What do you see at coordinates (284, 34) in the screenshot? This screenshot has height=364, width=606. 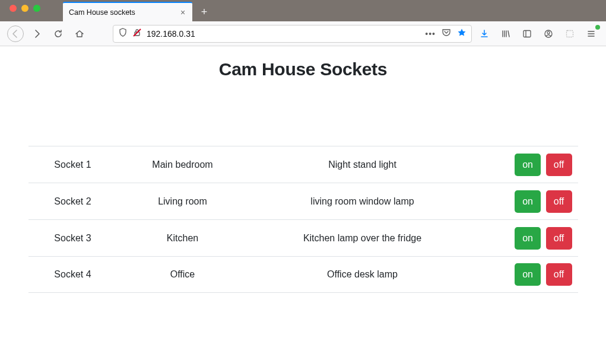 I see `url-text: 192.168.0.31` at bounding box center [284, 34].